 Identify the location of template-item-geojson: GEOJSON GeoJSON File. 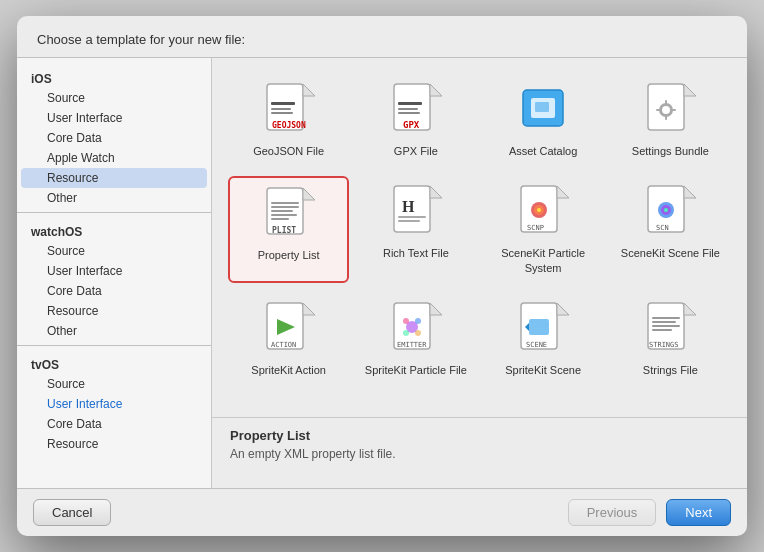
(288, 120).